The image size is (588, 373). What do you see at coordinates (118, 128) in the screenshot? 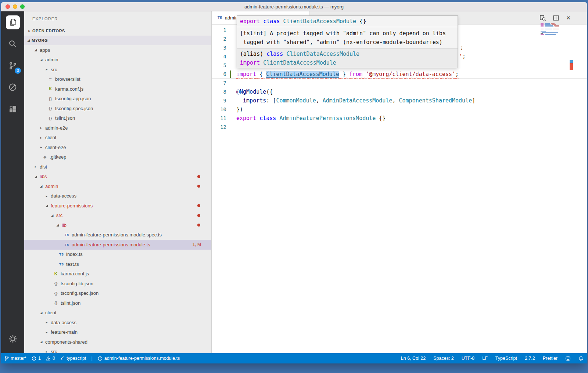
I see `tree-folder-admin-e2e: ▸admin-e2e` at bounding box center [118, 128].